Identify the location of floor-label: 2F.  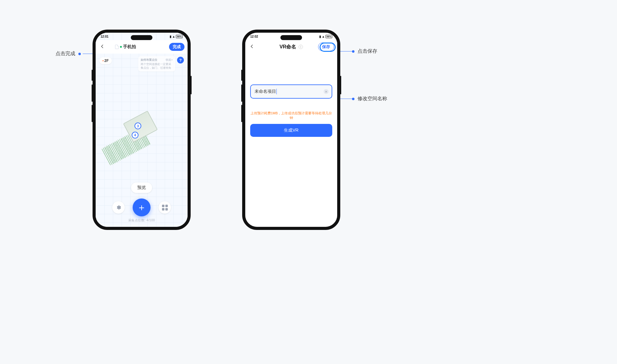
(106, 61).